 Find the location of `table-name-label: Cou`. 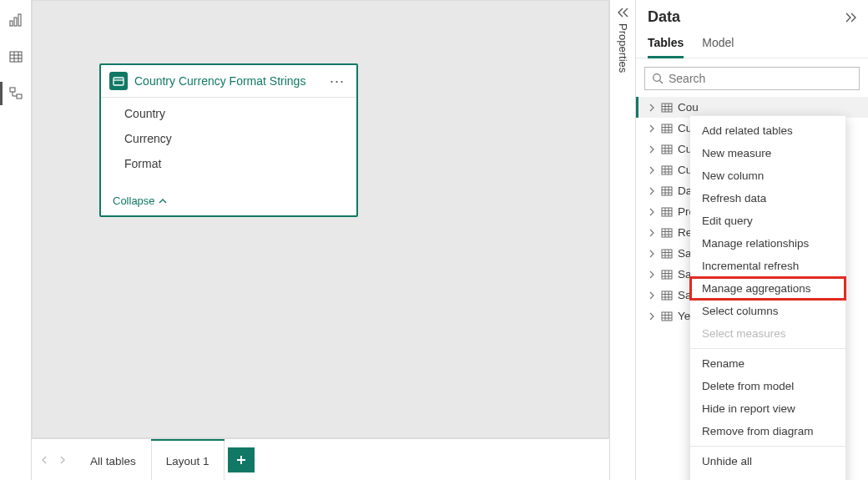

table-name-label: Cou is located at coordinates (688, 107).